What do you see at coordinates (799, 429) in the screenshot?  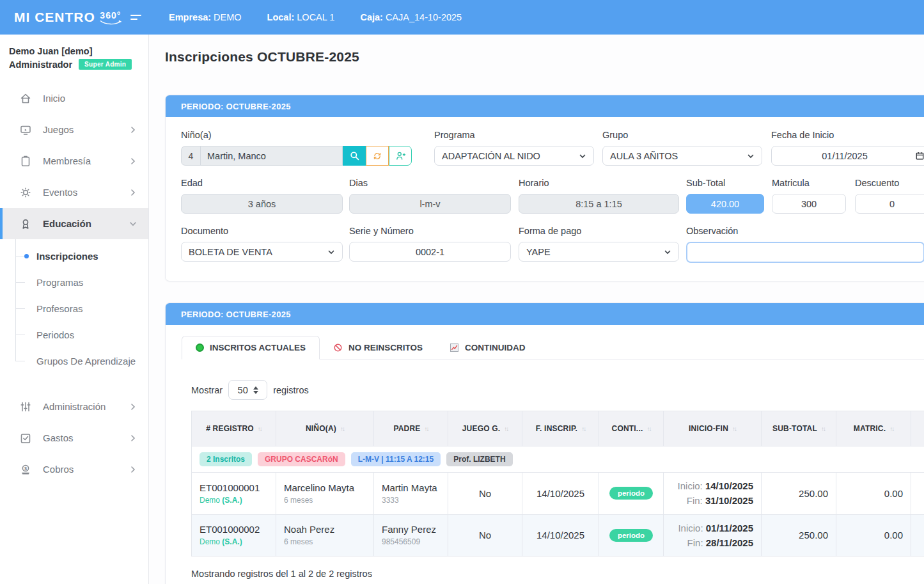 I see `col-subtotal: SUB-TOTAL↑↓` at bounding box center [799, 429].